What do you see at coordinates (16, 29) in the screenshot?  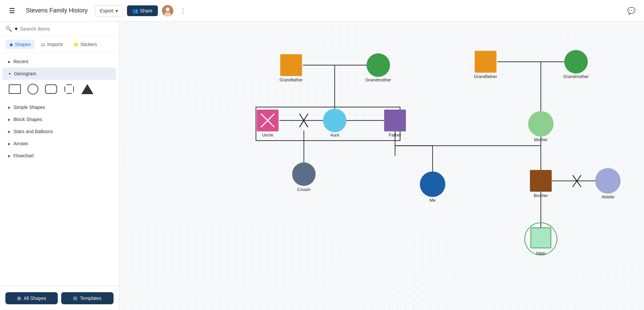 I see `search-arrow: ▾` at bounding box center [16, 29].